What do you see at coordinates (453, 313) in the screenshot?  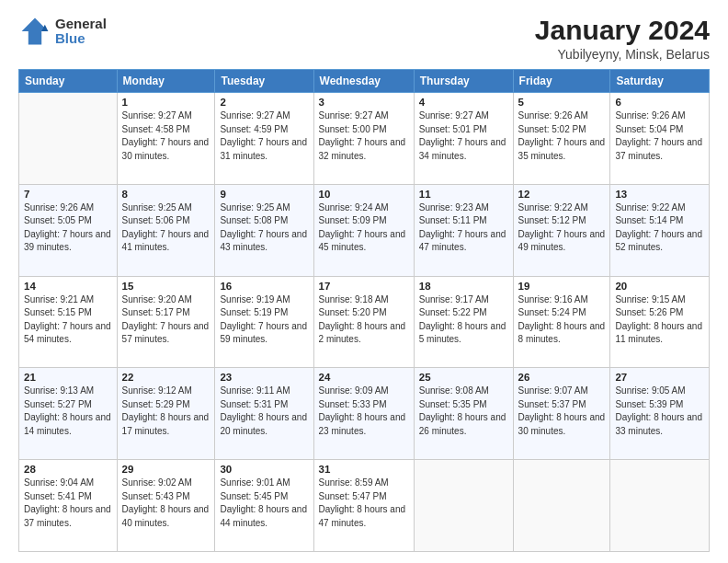 I see `sunset-text: Sunset: 5:22 PM` at bounding box center [453, 313].